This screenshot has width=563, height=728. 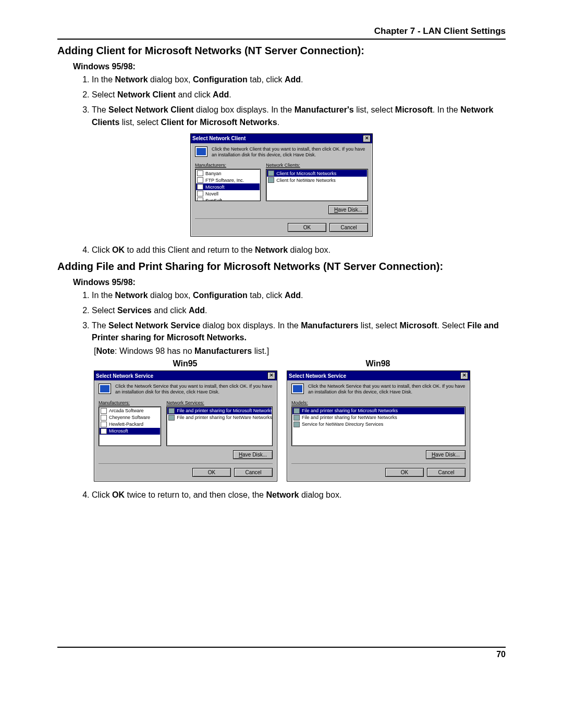 What do you see at coordinates (317, 376) in the screenshot?
I see `dialog3-title: Select Network Service` at bounding box center [317, 376].